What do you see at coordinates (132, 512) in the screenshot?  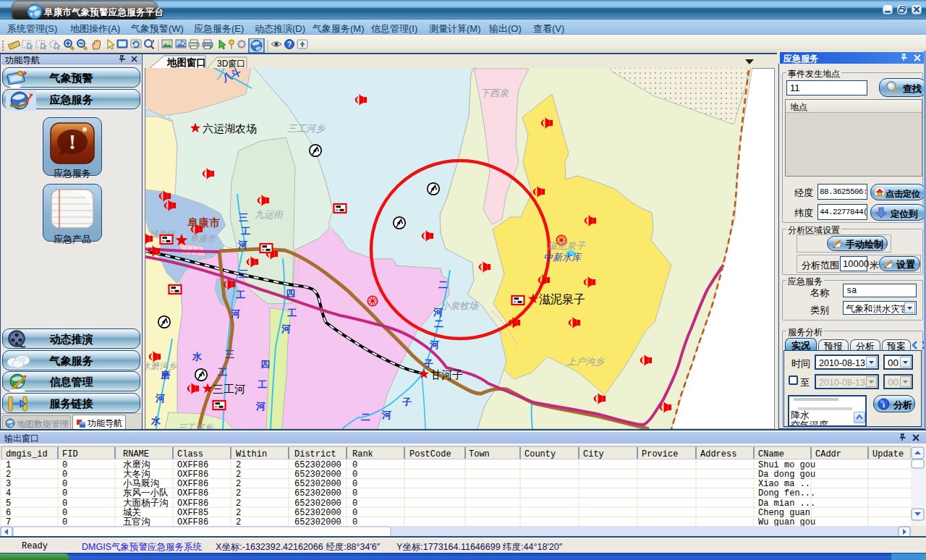 I see `svg-text: 城关` at bounding box center [132, 512].